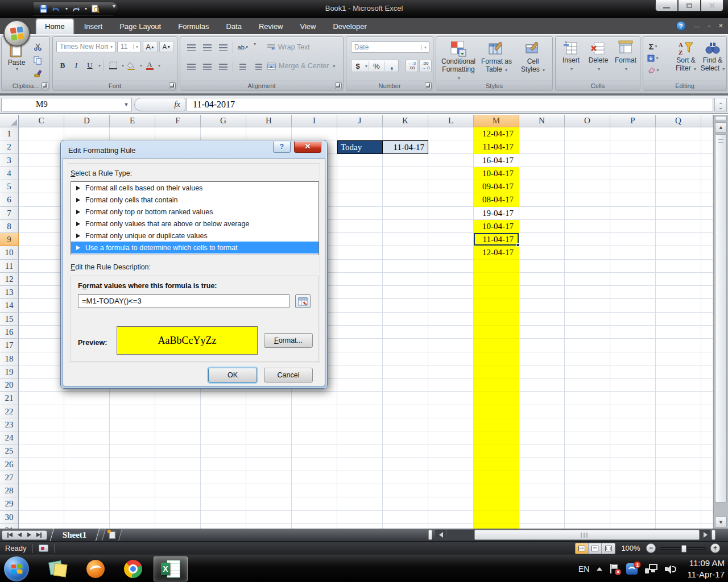 The width and height of the screenshot is (728, 582). I want to click on cell-C5, so click(42, 186).